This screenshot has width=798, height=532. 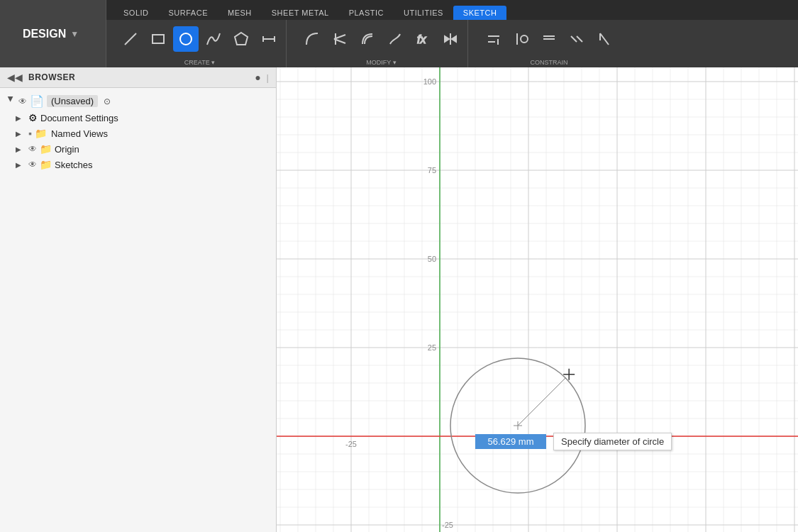 I want to click on browser-title: BROWSER, so click(x=139, y=77).